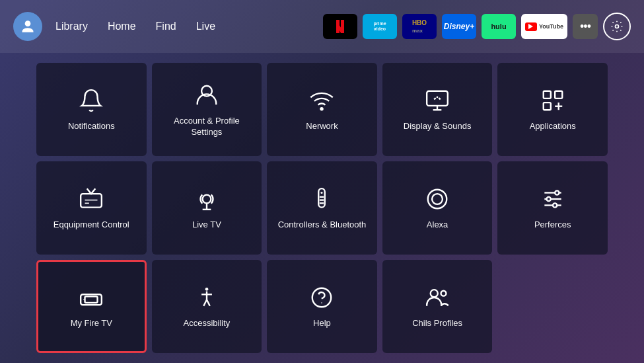 This screenshot has height=363, width=644. I want to click on grid-livetv: Live TV, so click(207, 208).